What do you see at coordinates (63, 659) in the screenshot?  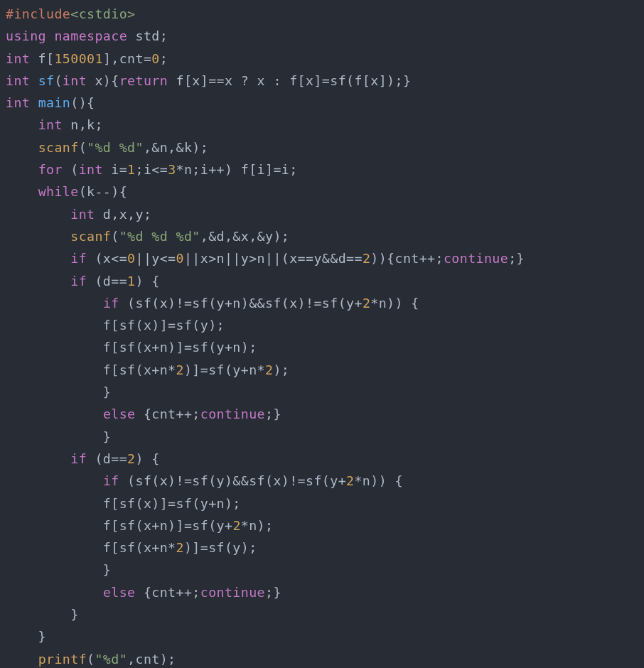 I see `code-token-call: printf` at bounding box center [63, 659].